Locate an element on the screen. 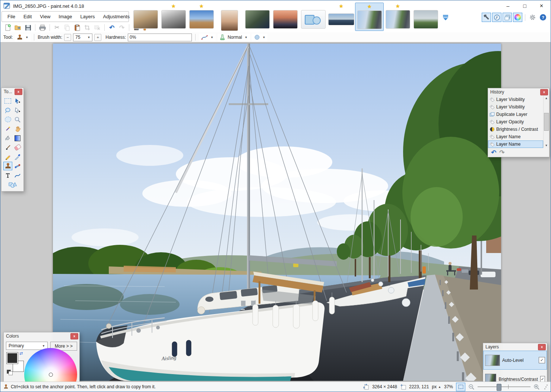 This screenshot has height=392, width=551. layer-visible-checkbox is located at coordinates (542, 360).